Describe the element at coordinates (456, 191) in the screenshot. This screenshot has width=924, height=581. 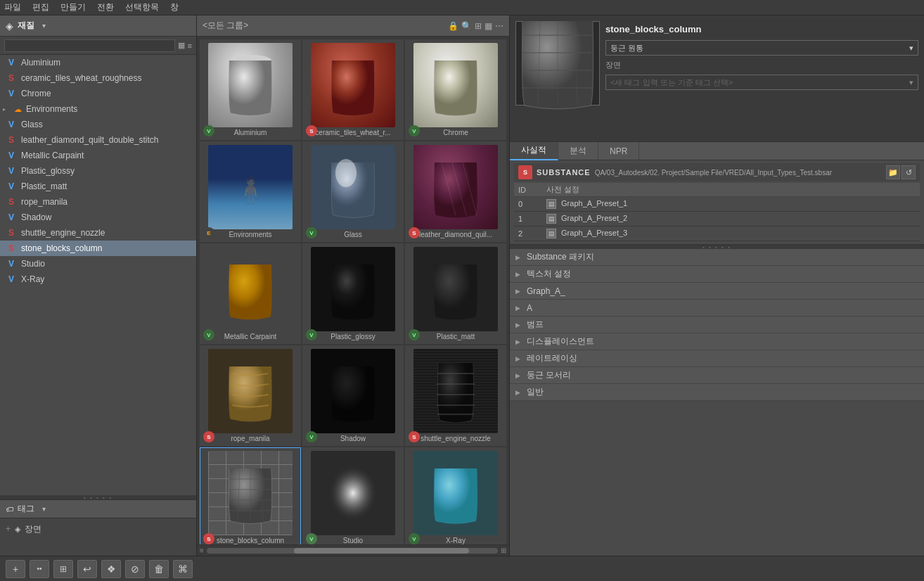
I see `thumb-leather: S leather_diamond_quil...` at that location.